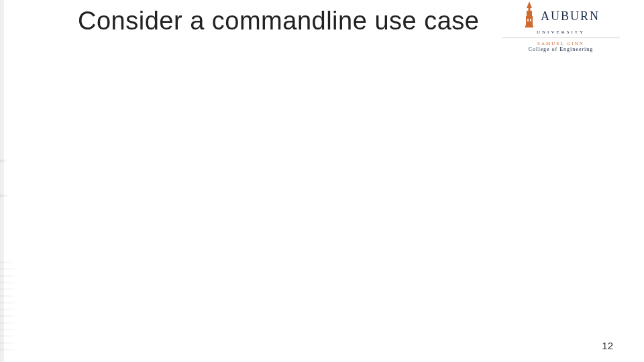  I want to click on college-line1: SAMUEL GINN, so click(561, 44).